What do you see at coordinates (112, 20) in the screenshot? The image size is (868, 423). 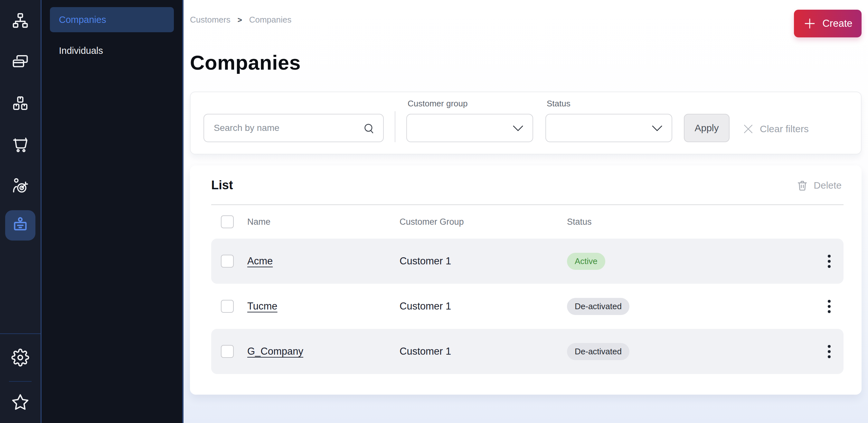 I see `sidebar-item-companies: Companies` at bounding box center [112, 20].